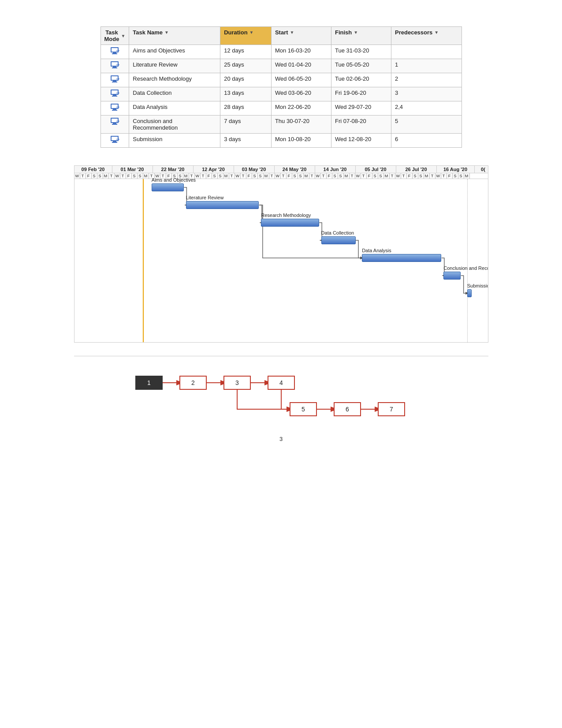 The image size is (562, 728). Describe the element at coordinates (175, 124) in the screenshot. I see `task-name-cell: Conclusion and Recommendetion` at that location.